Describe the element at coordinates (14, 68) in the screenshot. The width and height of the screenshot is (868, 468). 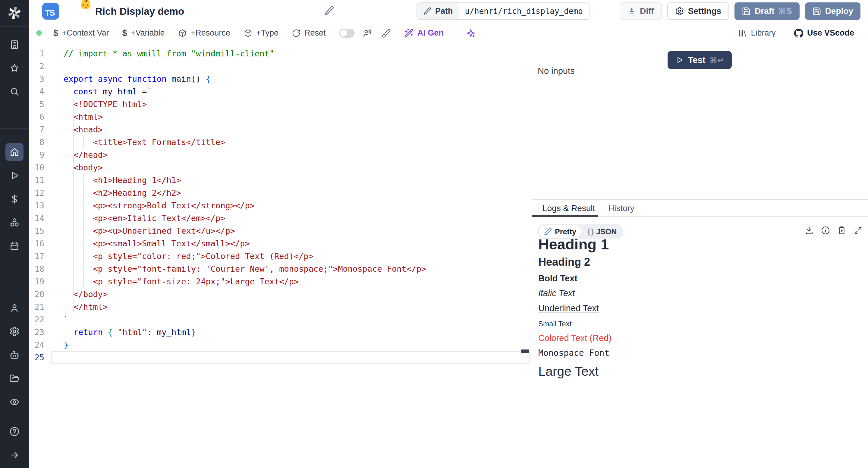
I see `sidebar-item-star` at that location.